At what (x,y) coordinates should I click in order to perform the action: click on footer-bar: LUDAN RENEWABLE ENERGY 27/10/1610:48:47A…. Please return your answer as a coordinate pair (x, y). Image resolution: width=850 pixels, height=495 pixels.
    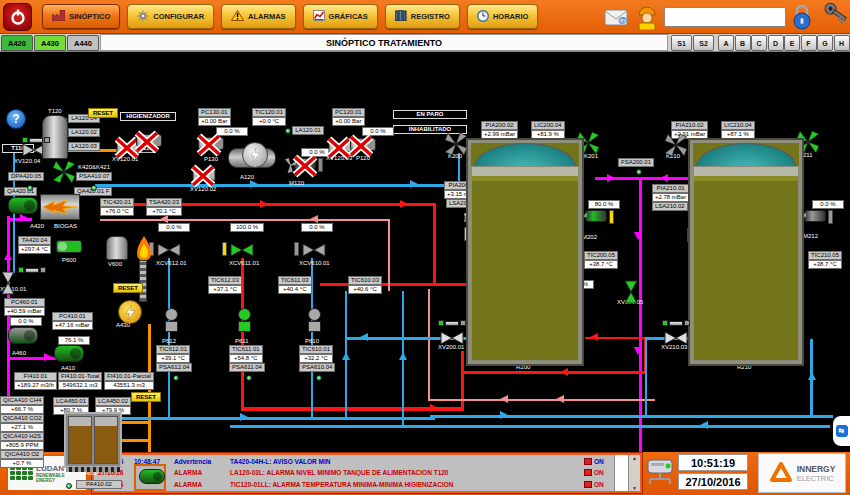
    Looking at the image, I should click on (425, 474).